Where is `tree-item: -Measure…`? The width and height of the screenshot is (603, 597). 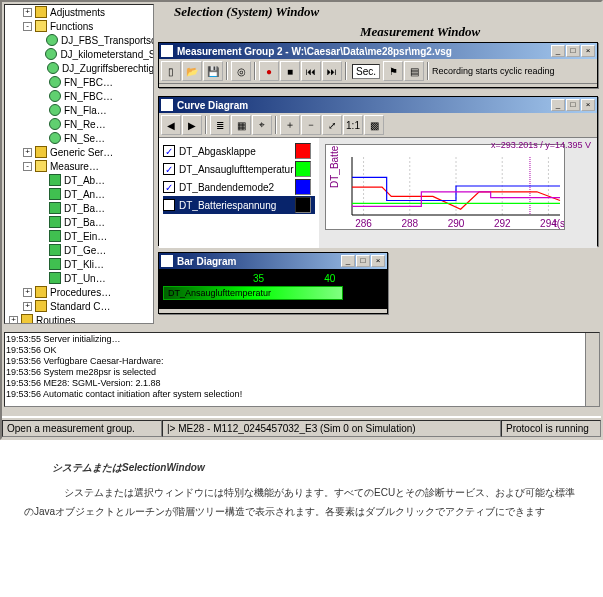 tree-item: -Measure… is located at coordinates (79, 166).